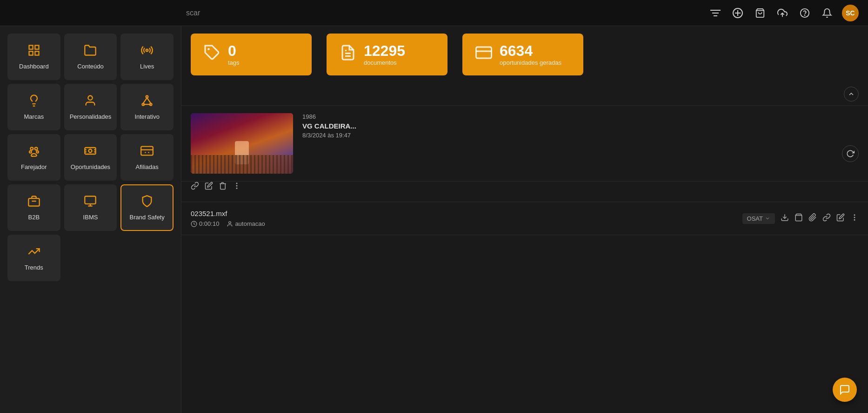 This screenshot has height=413, width=868. Describe the element at coordinates (387, 54) in the screenshot. I see `stat-documentos: 12295 documentos` at that location.